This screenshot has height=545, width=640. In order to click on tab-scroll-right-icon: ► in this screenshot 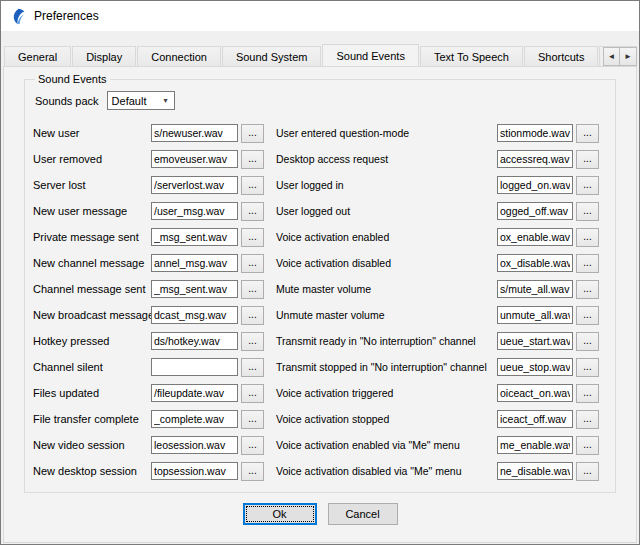, I will do `click(628, 56)`.